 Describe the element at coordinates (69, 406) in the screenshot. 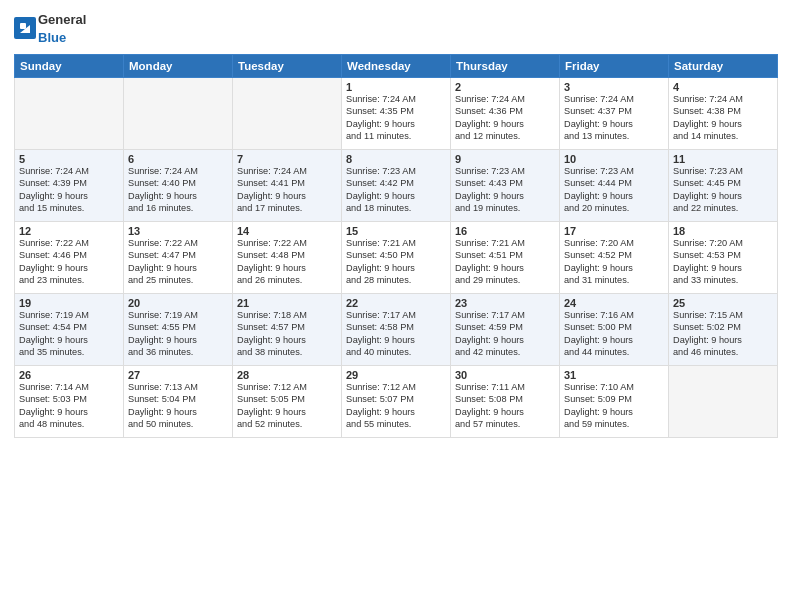

I see `day-info: Sunrise: 7:14 AM Sunset: 5:03 PM Dayligh…` at that location.